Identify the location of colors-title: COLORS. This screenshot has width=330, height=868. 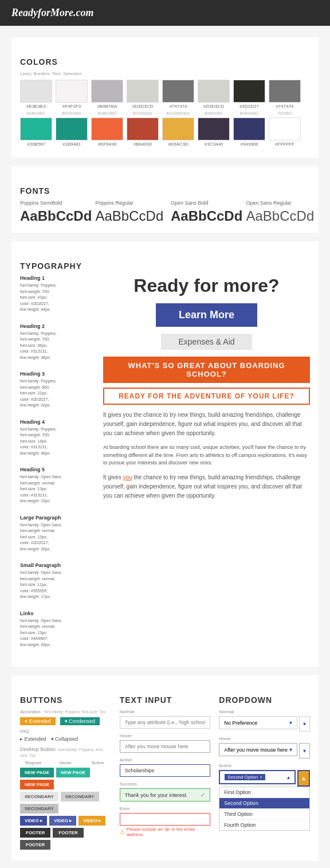
(165, 62).